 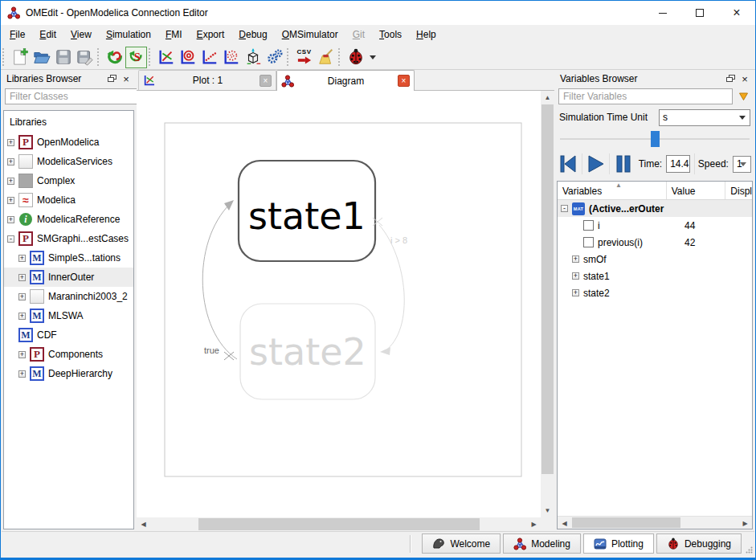 What do you see at coordinates (69, 200) in the screenshot?
I see `library-item: + Modelica` at bounding box center [69, 200].